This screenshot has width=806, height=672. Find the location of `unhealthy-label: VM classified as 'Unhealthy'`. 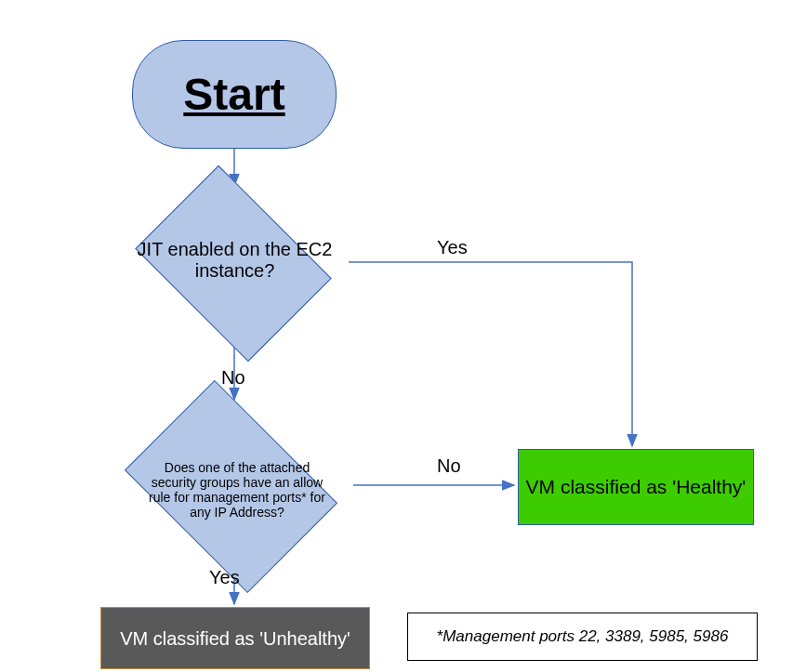

unhealthy-label: VM classified as 'Unhealthy' is located at coordinates (235, 639).